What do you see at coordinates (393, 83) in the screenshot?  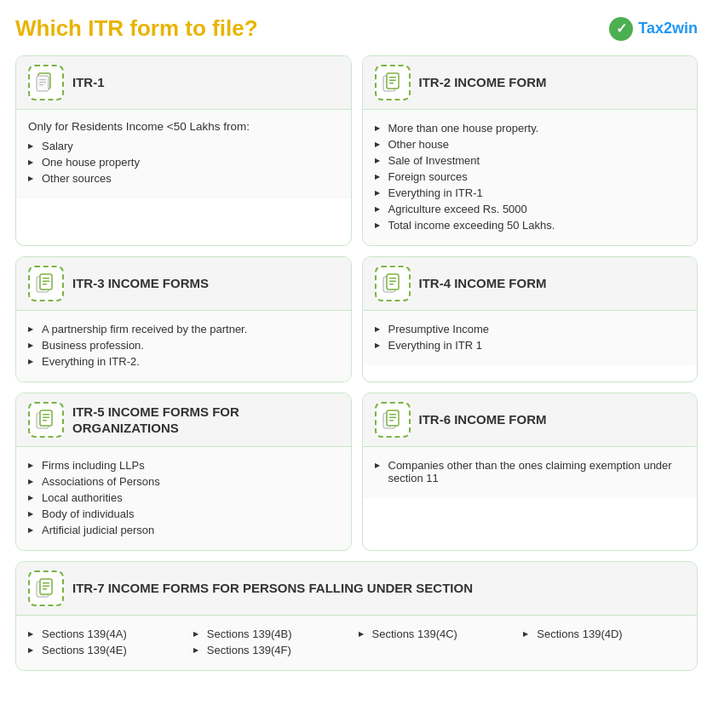 I see `itr2-icon` at bounding box center [393, 83].